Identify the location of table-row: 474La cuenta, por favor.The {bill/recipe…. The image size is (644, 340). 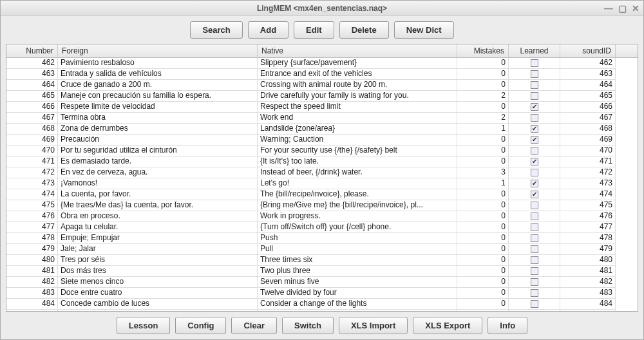
(322, 194).